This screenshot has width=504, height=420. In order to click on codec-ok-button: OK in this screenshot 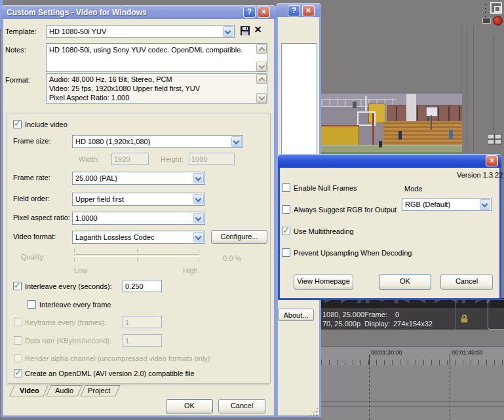, I will do `click(405, 282)`.